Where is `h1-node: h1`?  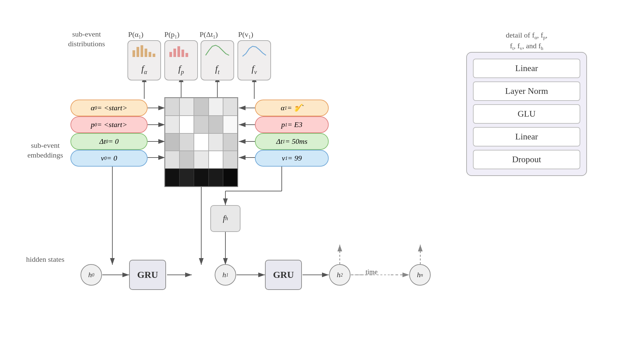 h1-node: h1 is located at coordinates (225, 275).